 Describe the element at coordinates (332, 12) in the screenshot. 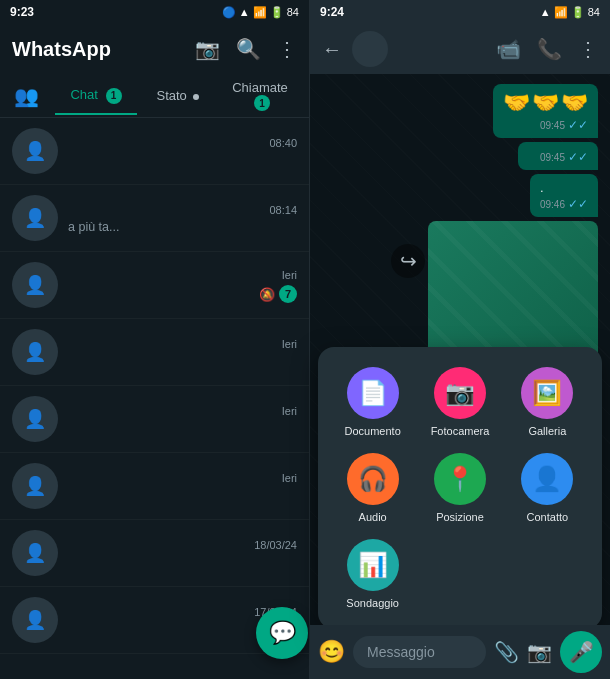

I see `time-right: 9:24` at that location.